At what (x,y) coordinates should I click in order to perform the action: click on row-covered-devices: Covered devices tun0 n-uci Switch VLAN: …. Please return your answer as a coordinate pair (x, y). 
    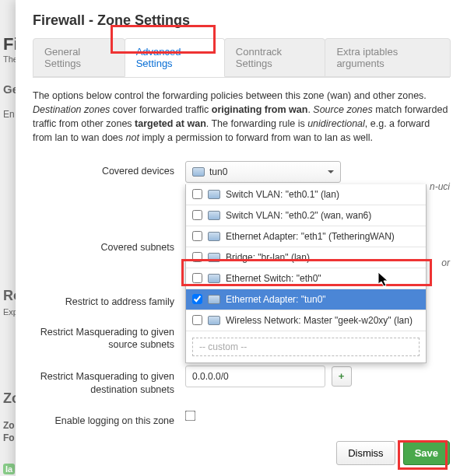
    Looking at the image, I should click on (241, 172).